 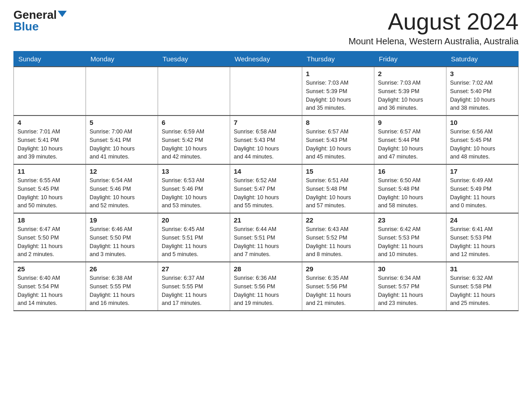 I want to click on day-number: 2, so click(x=410, y=73).